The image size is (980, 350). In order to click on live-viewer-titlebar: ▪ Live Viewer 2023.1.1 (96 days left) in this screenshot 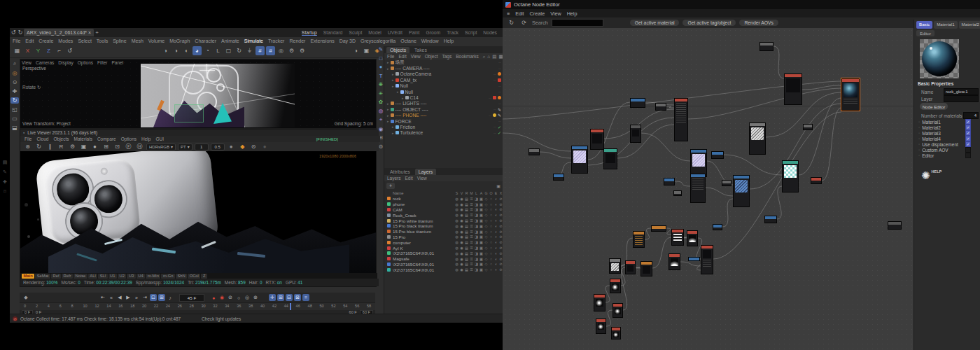, I will do `click(200, 133)`.